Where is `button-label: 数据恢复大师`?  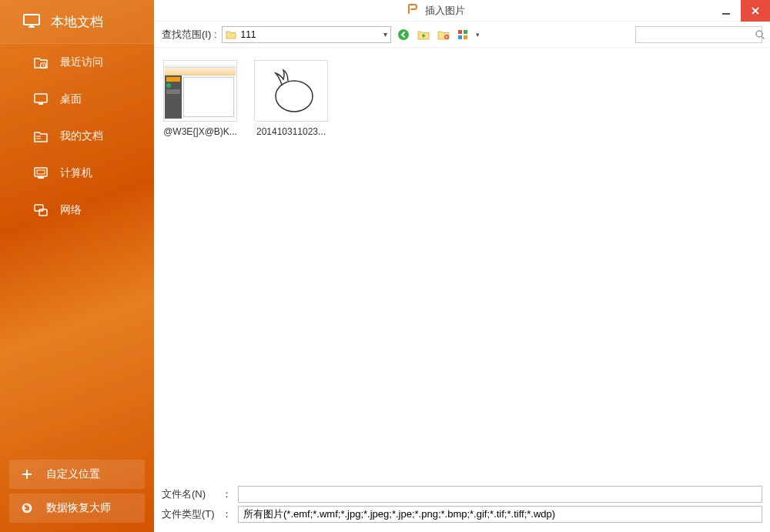 button-label: 数据恢复大师 is located at coordinates (79, 508).